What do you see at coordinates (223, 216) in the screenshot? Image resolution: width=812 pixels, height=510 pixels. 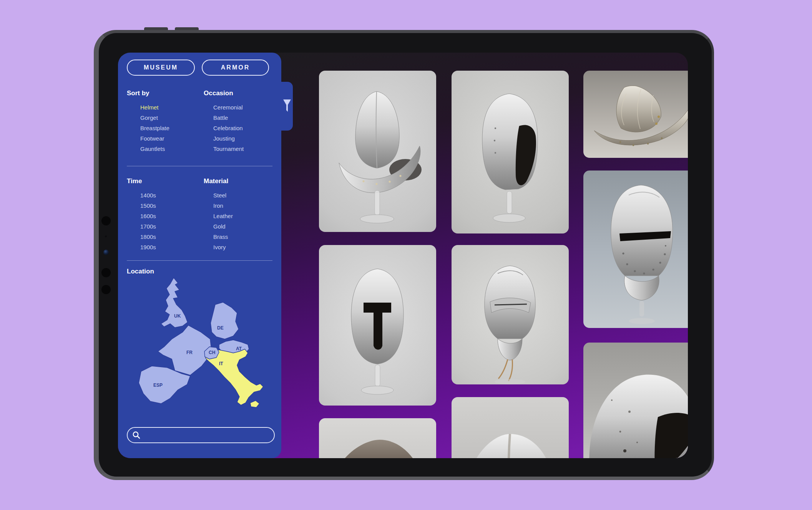 I see `filter-option-leather: Leather` at bounding box center [223, 216].